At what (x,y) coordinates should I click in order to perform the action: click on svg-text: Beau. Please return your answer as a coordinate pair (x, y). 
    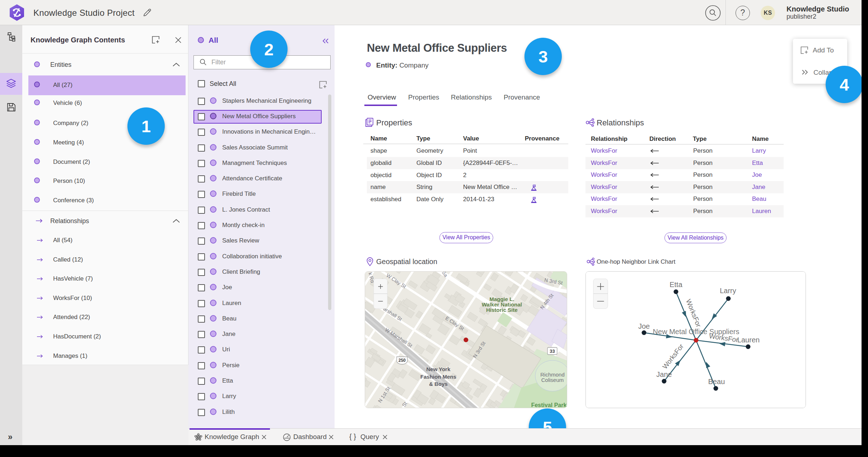
    Looking at the image, I should click on (717, 382).